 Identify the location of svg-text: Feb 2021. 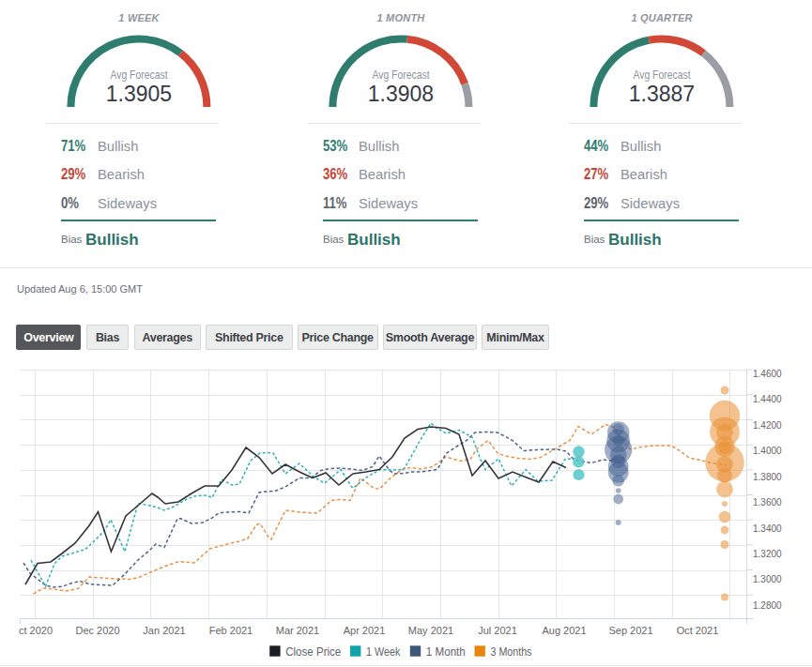
(231, 630).